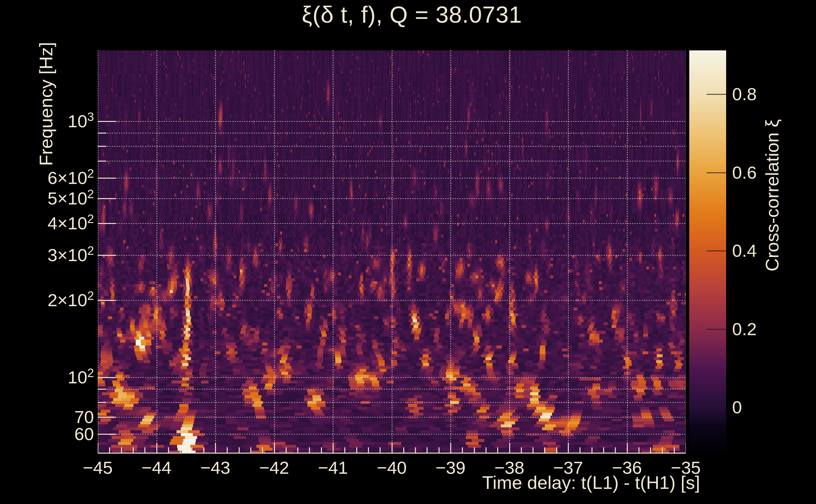  What do you see at coordinates (412, 15) in the screenshot?
I see `page-title: ξ(δ t, f), Q = 38.0731` at bounding box center [412, 15].